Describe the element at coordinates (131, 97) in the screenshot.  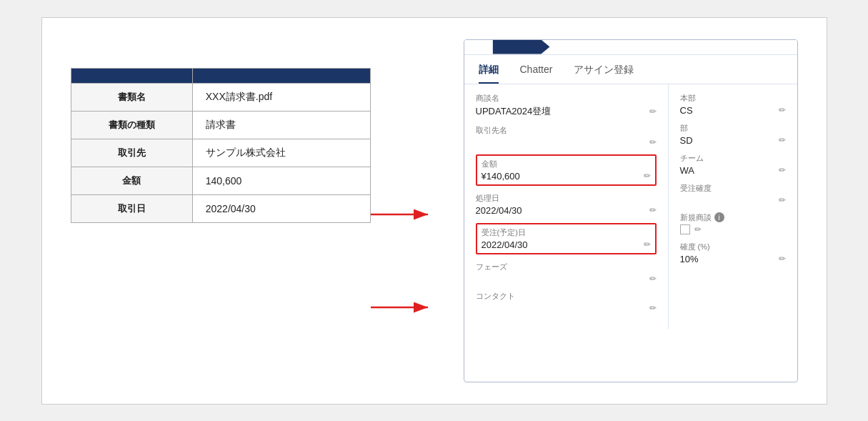
I see `row-label: 書類名` at that location.